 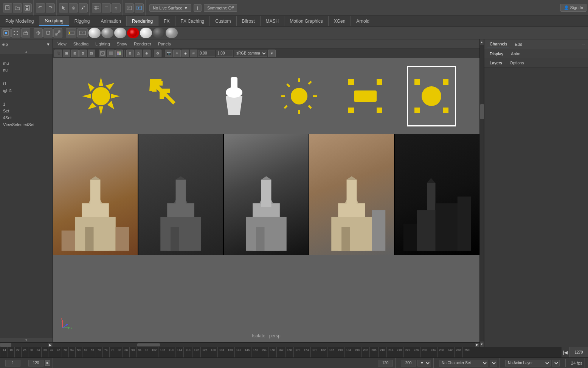 What do you see at coordinates (73, 8) in the screenshot?
I see `lasso-btn: ◎` at bounding box center [73, 8].